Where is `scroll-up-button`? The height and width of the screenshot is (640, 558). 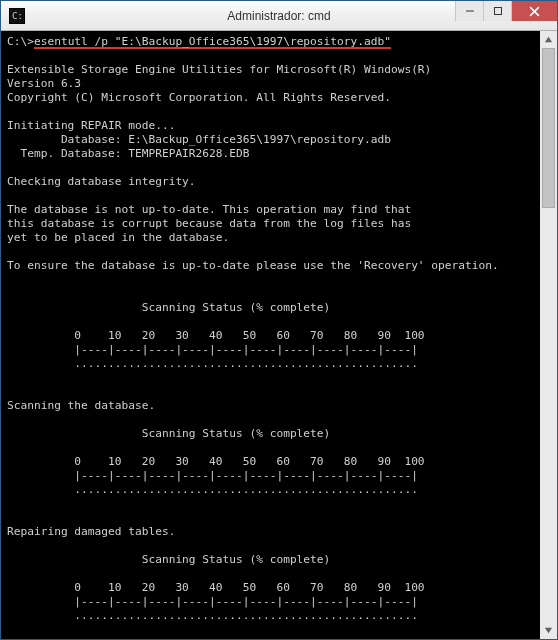
scroll-up-button is located at coordinates (548, 40).